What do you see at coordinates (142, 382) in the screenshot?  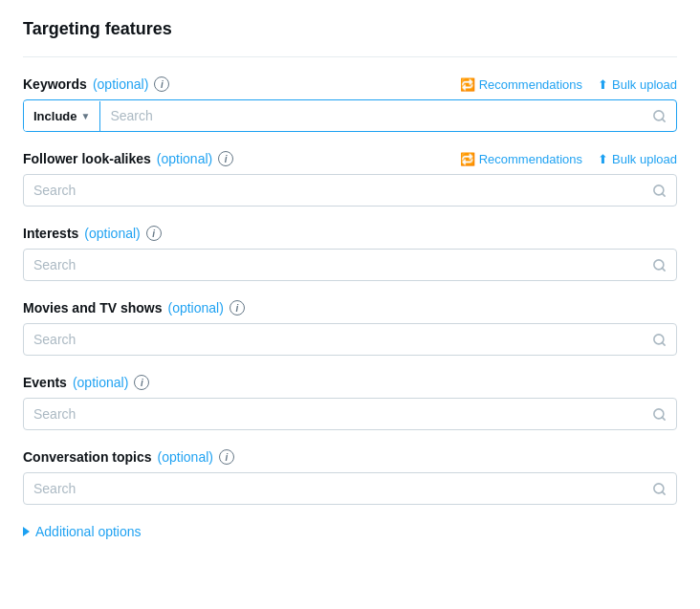 I see `events-info-icon: i` at bounding box center [142, 382].